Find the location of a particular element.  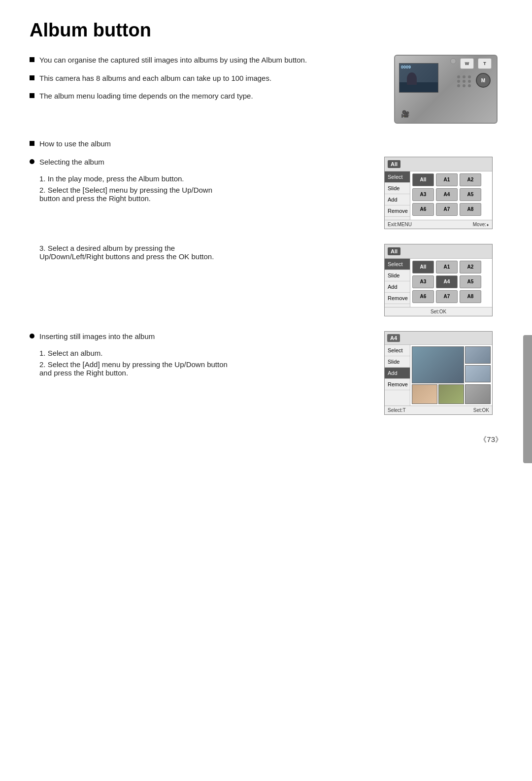

menu2-cell-a3: A3 is located at coordinates (423, 282).